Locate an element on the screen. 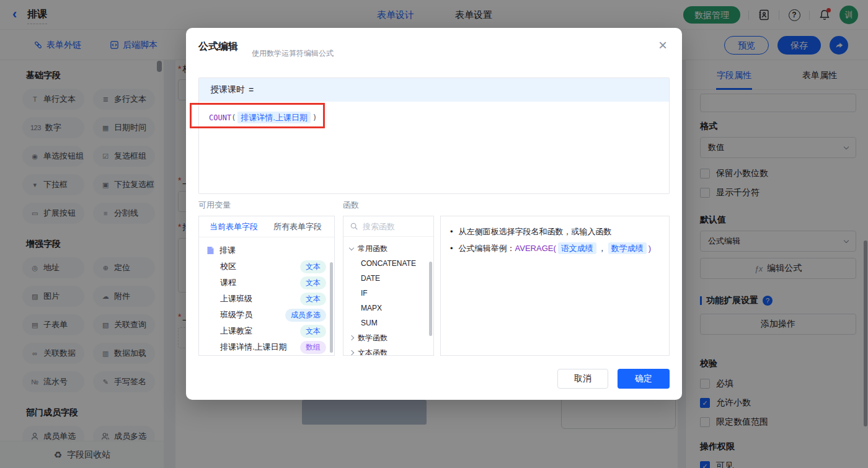 This screenshot has width=868, height=468. variable-row: 班级学员成员多选 is located at coordinates (267, 315).